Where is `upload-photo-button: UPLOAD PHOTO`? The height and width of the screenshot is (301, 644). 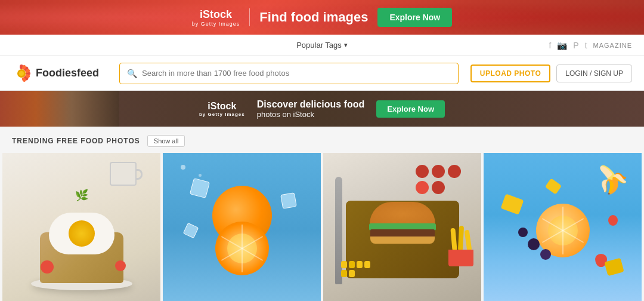 upload-photo-button: UPLOAD PHOTO is located at coordinates (510, 73).